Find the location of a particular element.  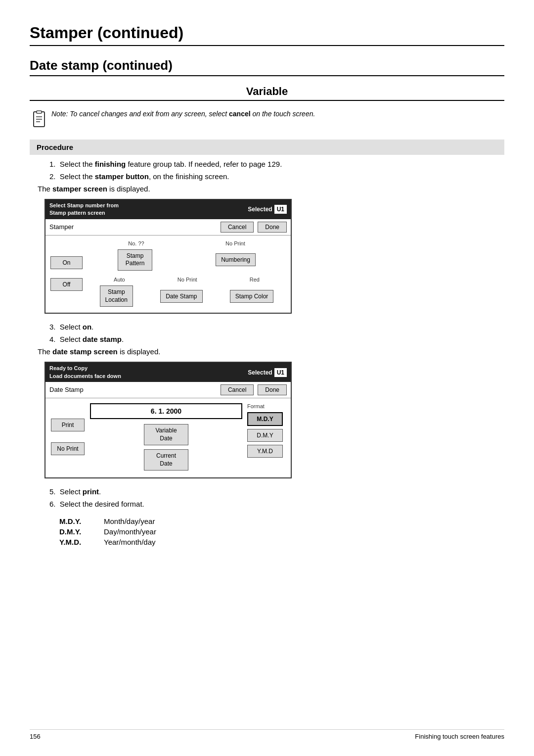

datestamp-header-line1: Ready to Copy is located at coordinates (68, 368).